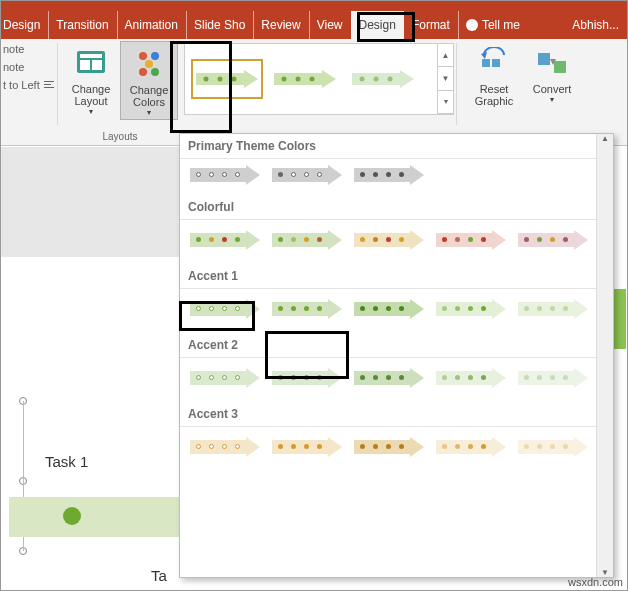 This screenshot has height=591, width=628. I want to click on tab-review: Review, so click(280, 25).